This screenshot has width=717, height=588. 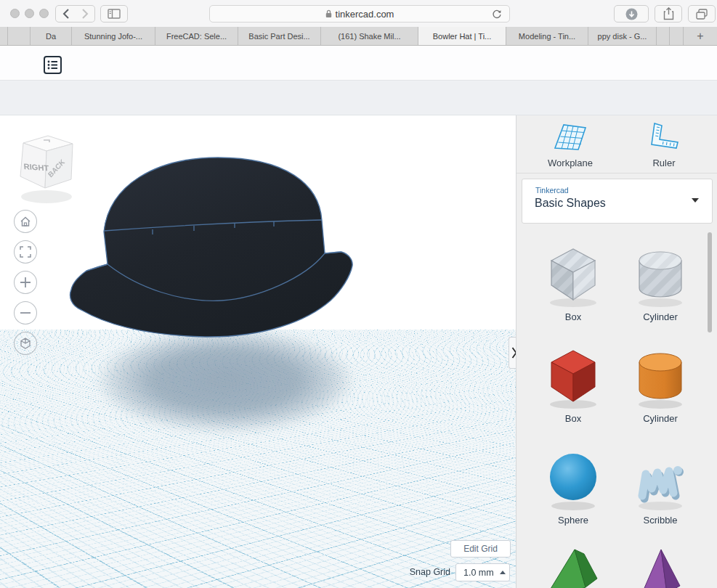 I want to click on tab-shake: (161) Shake Mil..., so click(x=370, y=36).